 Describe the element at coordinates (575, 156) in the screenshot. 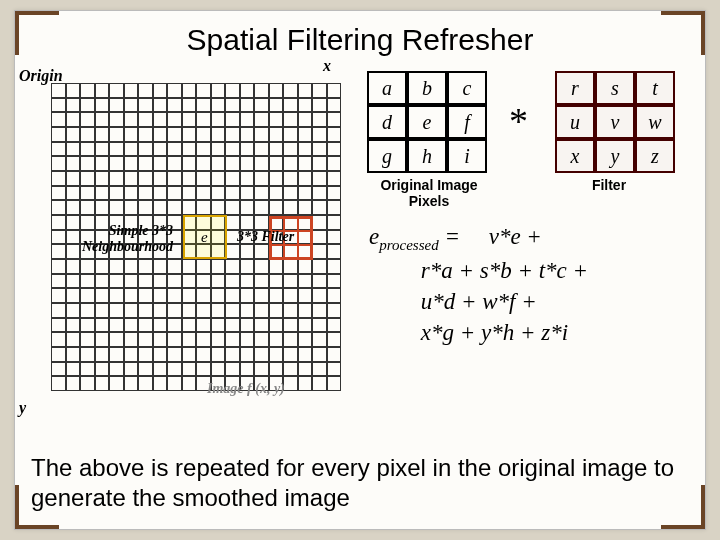

I see `cell-x: x` at that location.